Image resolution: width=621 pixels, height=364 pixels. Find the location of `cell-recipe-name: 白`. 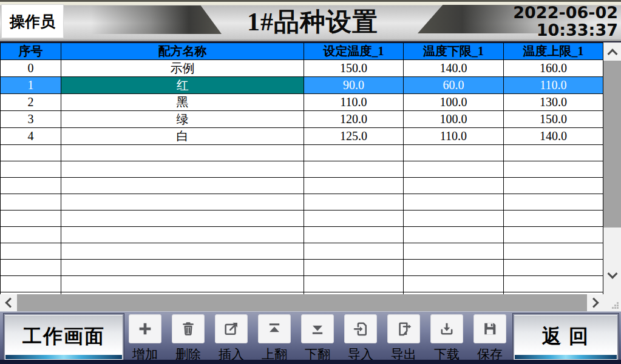

cell-recipe-name: 白 is located at coordinates (183, 136).